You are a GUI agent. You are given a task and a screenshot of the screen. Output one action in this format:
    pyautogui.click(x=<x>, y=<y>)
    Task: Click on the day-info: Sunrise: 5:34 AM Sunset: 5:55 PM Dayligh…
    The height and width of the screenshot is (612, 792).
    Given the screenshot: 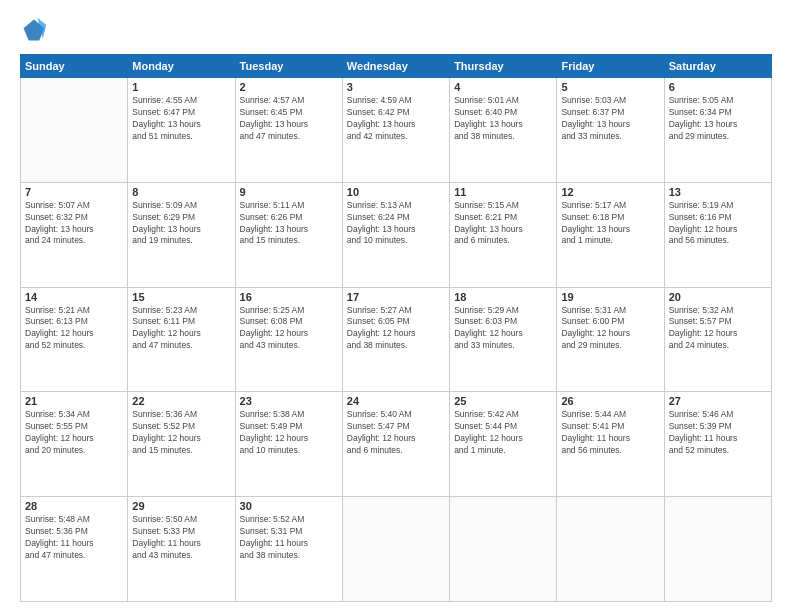 What is the action you would take?
    pyautogui.click(x=74, y=433)
    